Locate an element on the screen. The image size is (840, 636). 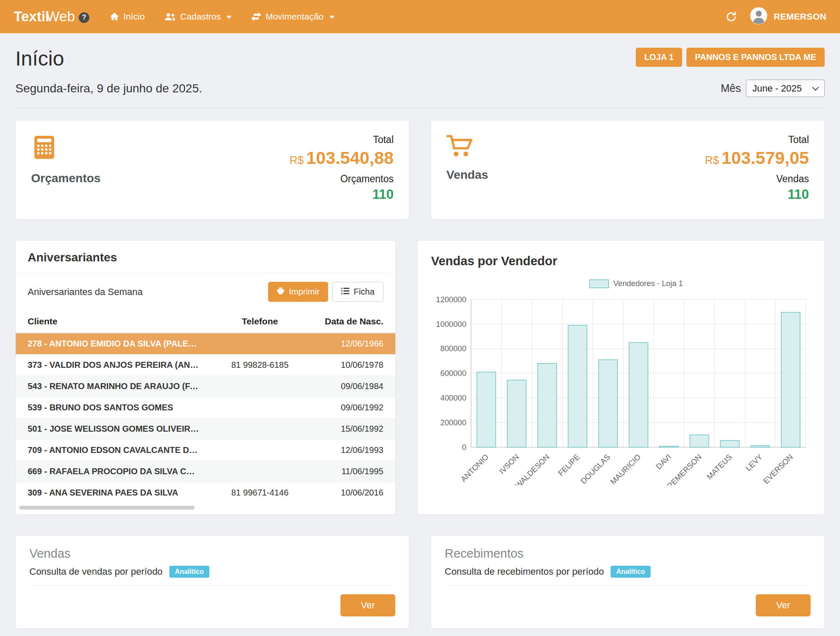
month-label: Mês is located at coordinates (731, 89).